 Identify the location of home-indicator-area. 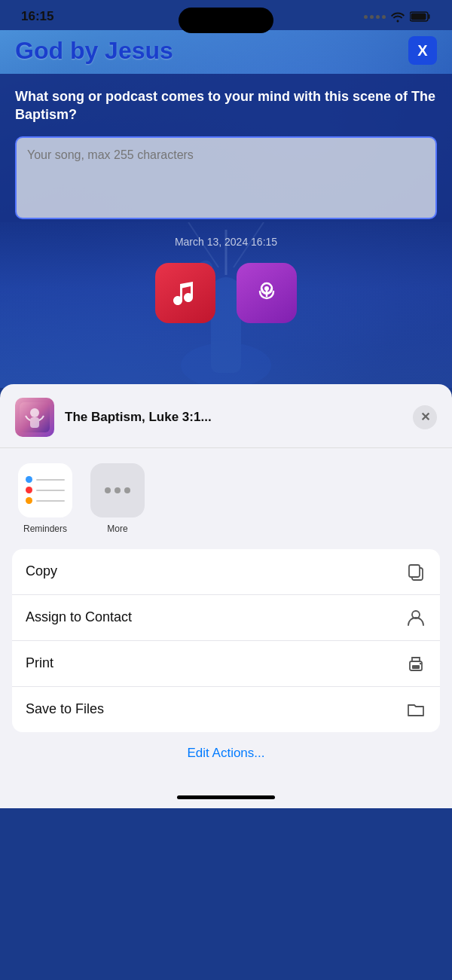
(226, 798).